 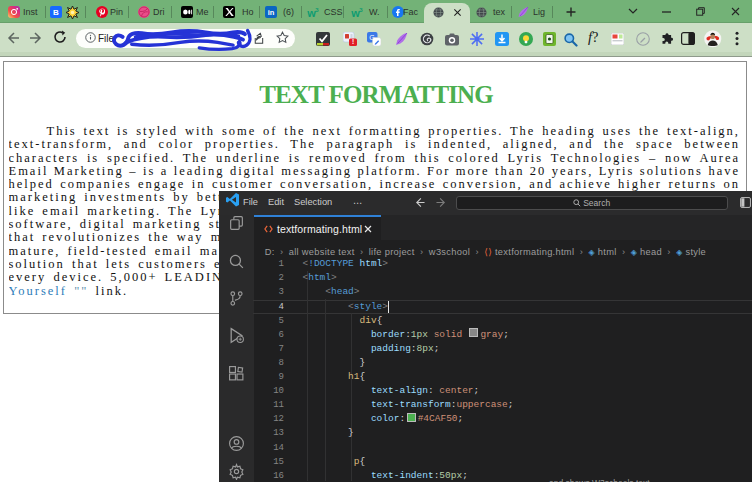 I want to click on svg-text: B, so click(x=56, y=12).